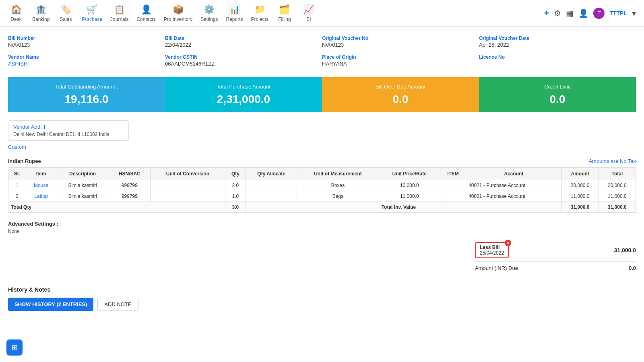  What do you see at coordinates (322, 52) in the screenshot?
I see `bill-info-grid: Bill Number N/A/0123 Bill Date 22/04/202…` at bounding box center [322, 52].